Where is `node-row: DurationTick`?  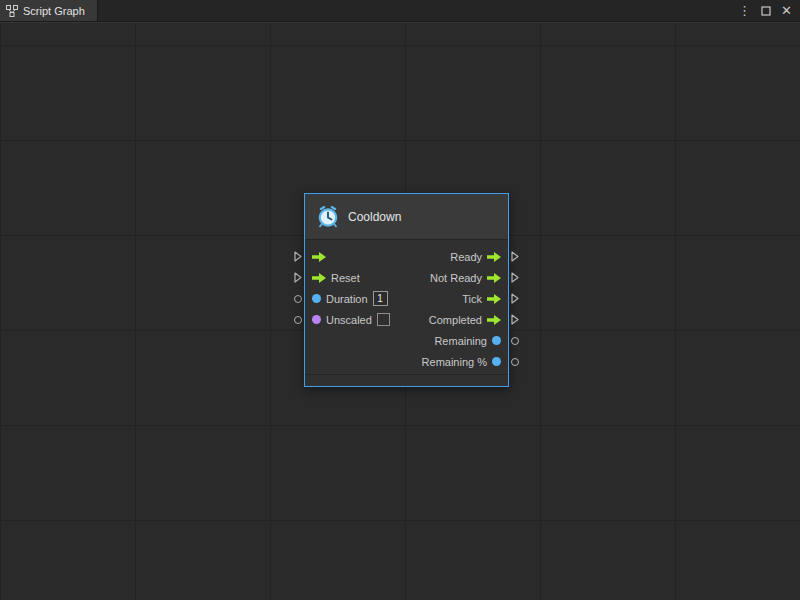
node-row: DurationTick is located at coordinates (406, 298).